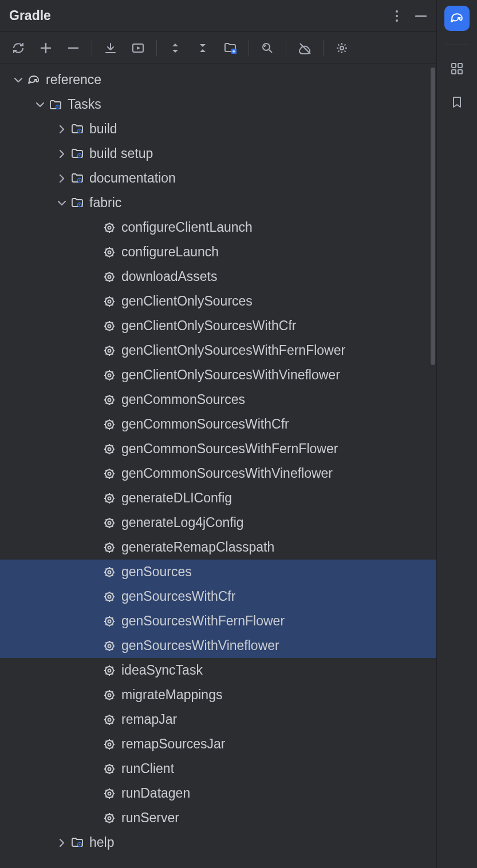  I want to click on task-node: genSourcesWithVineflower, so click(218, 645).